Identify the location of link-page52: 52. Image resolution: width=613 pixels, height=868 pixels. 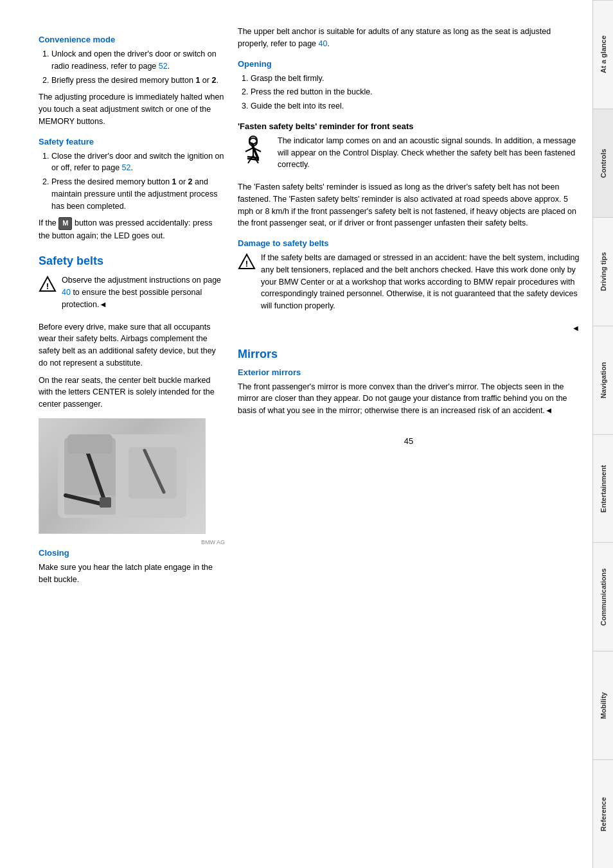
(163, 66).